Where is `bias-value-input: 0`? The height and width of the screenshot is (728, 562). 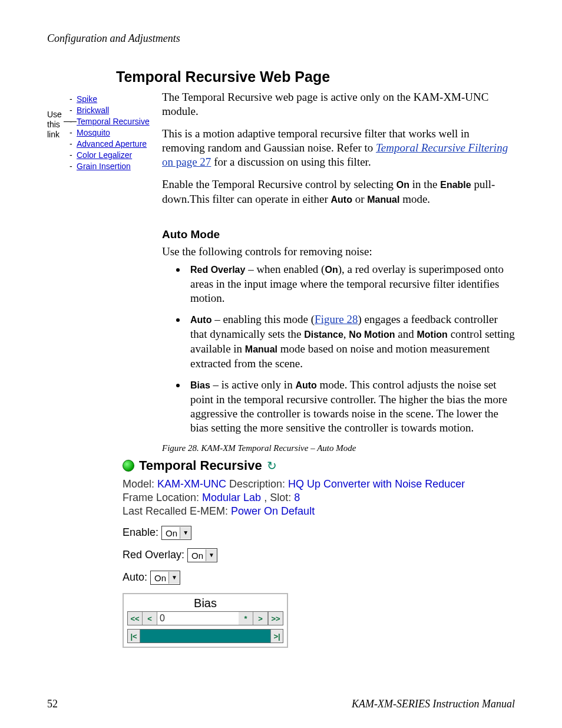 bias-value-input: 0 is located at coordinates (198, 618).